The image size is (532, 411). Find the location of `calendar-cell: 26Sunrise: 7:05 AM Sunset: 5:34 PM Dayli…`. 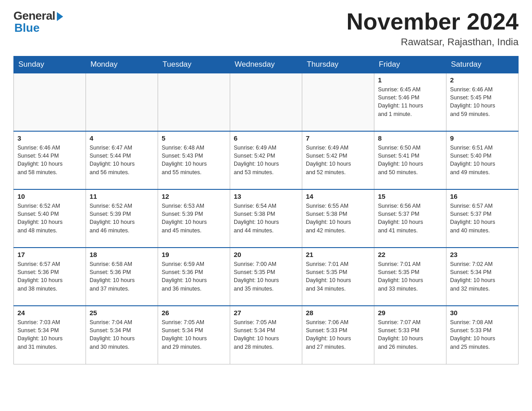

calendar-cell: 26Sunrise: 7:05 AM Sunset: 5:34 PM Dayli… is located at coordinates (194, 335).